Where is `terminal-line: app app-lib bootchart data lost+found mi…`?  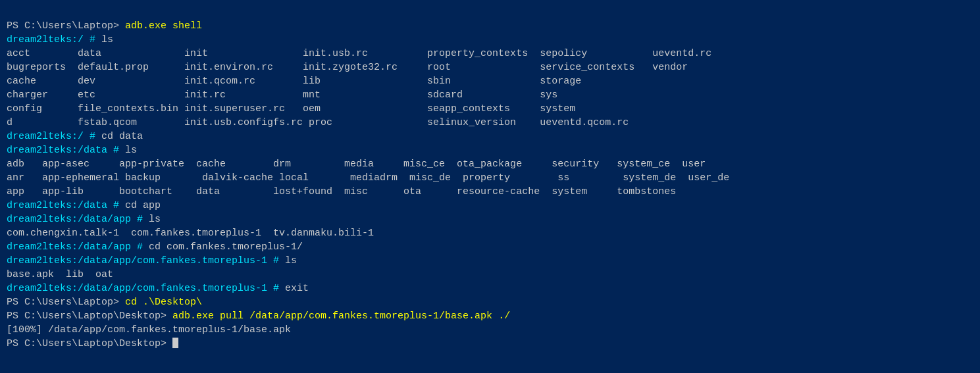
terminal-line: app app-lib bootchart data lost+found mi… is located at coordinates (490, 192).